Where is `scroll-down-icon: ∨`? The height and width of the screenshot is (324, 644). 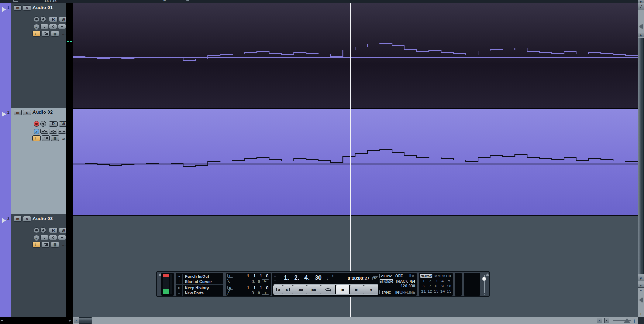
scroll-down-icon: ∨ is located at coordinates (641, 279).